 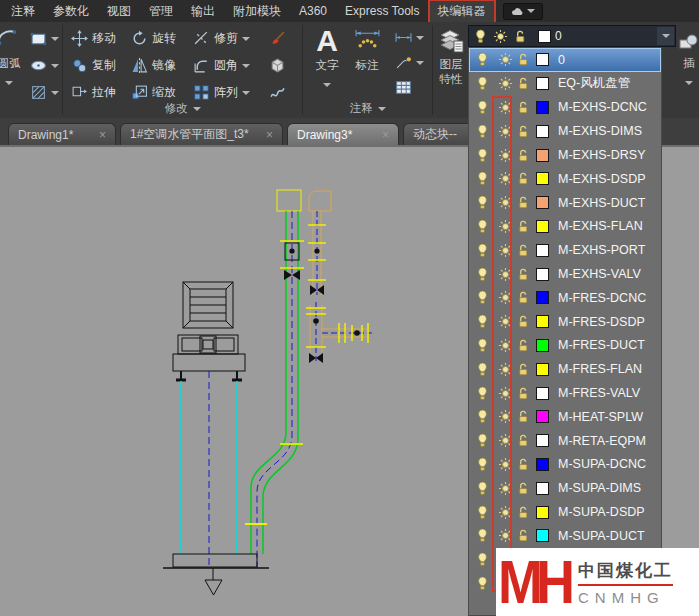 I want to click on layer-list-item: M-HEAT-SPLW, so click(x=565, y=417).